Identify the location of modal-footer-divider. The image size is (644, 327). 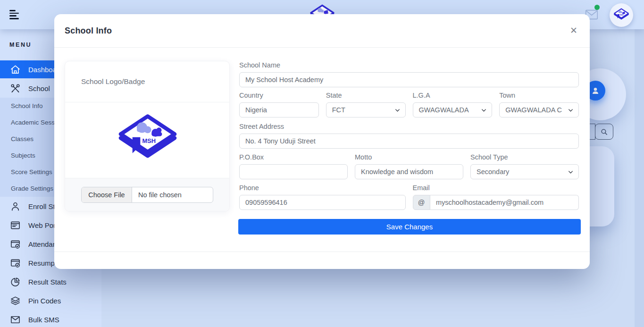
(322, 252).